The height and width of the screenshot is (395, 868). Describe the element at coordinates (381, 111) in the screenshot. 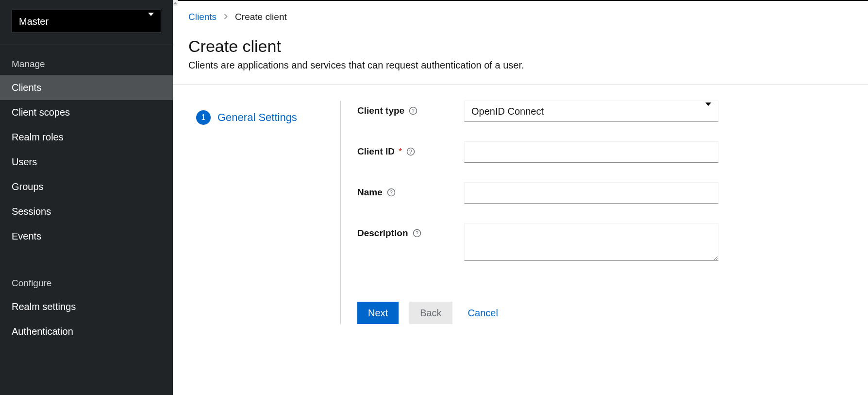

I see `client-type-label: Client type` at that location.